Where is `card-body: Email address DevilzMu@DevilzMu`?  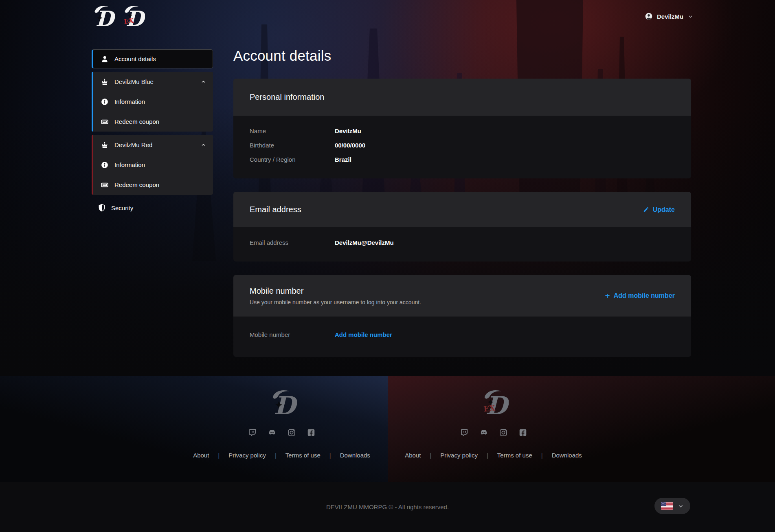 card-body: Email address DevilzMu@DevilzMu is located at coordinates (462, 244).